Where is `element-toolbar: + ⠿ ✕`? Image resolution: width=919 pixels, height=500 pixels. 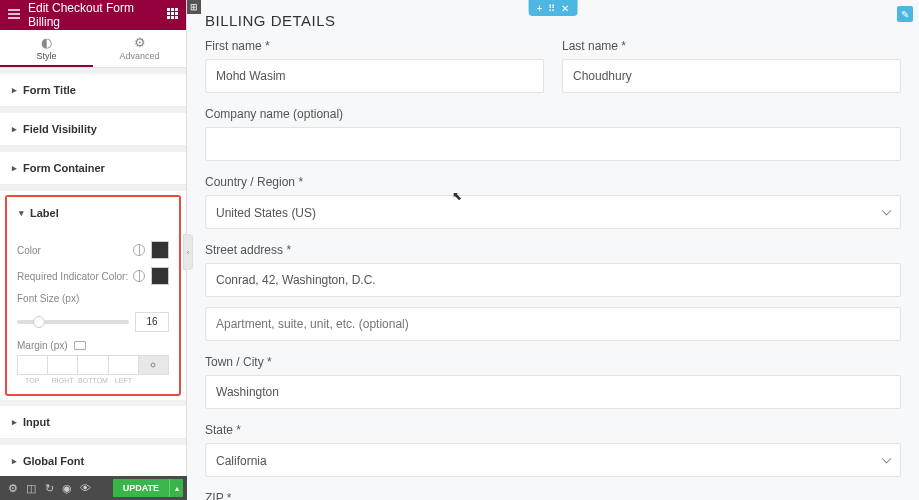 element-toolbar: + ⠿ ✕ is located at coordinates (554, 8).